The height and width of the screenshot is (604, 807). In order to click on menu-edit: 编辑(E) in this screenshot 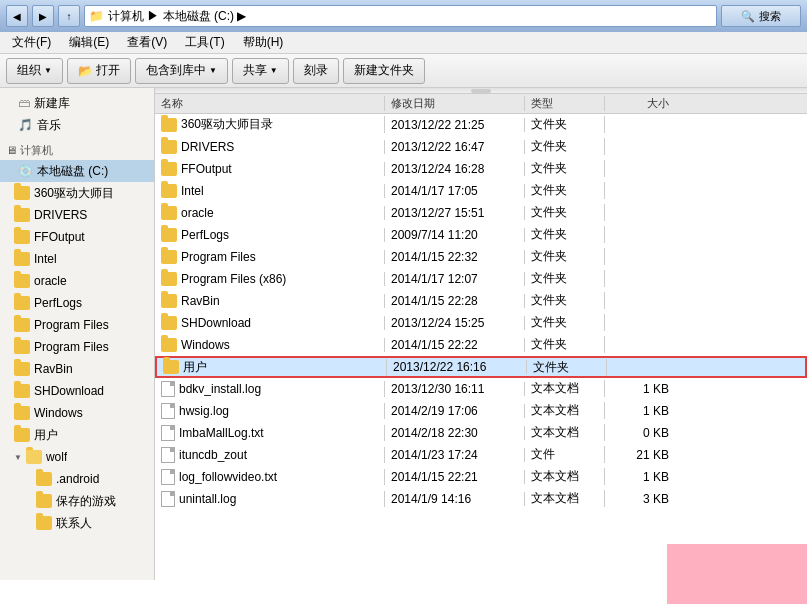, I will do `click(89, 42)`.